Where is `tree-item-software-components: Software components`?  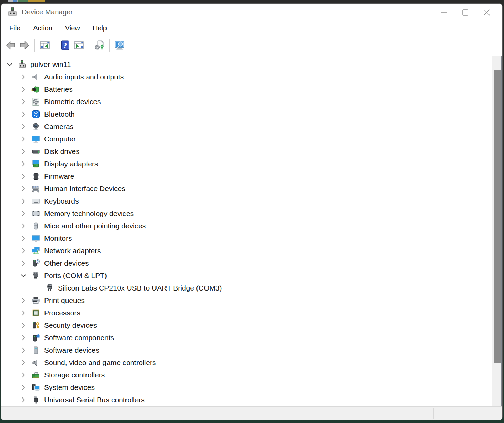
tree-item-software-components: Software components is located at coordinates (247, 338).